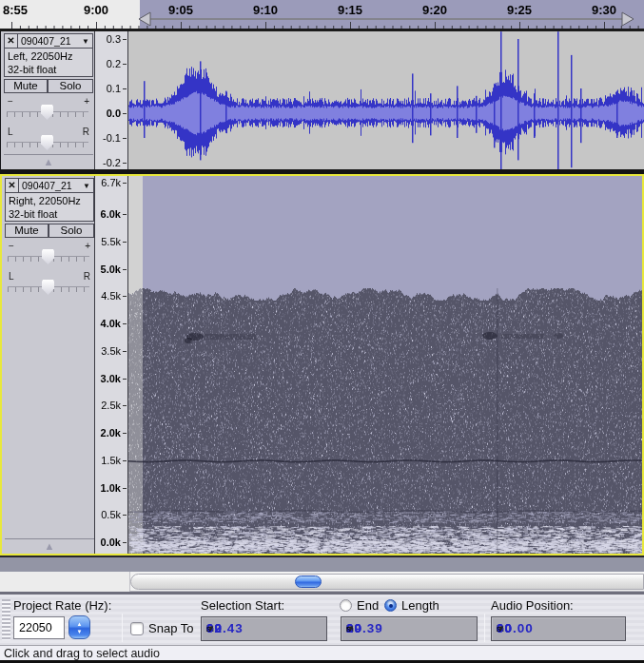 The width and height of the screenshot is (644, 663). What do you see at coordinates (110, 242) in the screenshot?
I see `scale-label: 5.5k` at bounding box center [110, 242].